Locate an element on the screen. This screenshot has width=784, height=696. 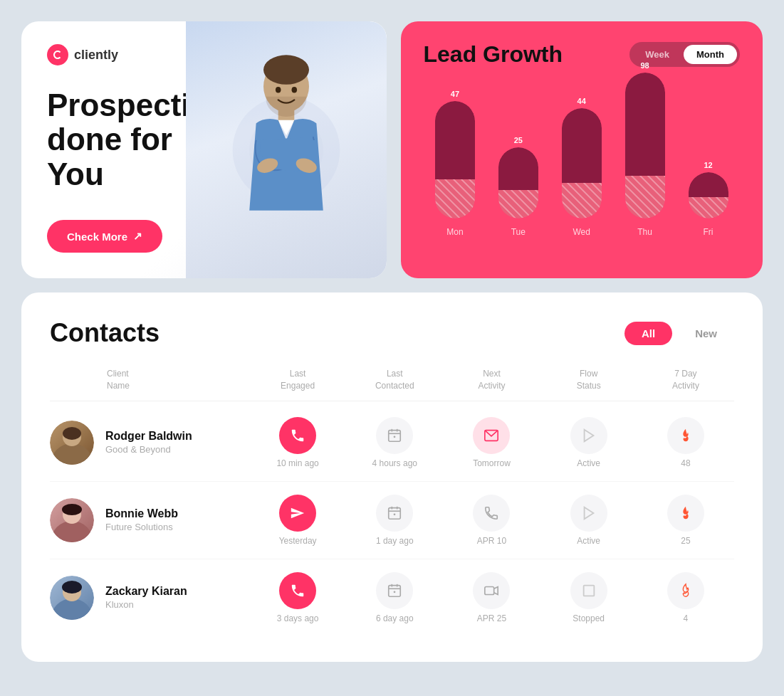
contact-company: Good & Beyond is located at coordinates (149, 450).